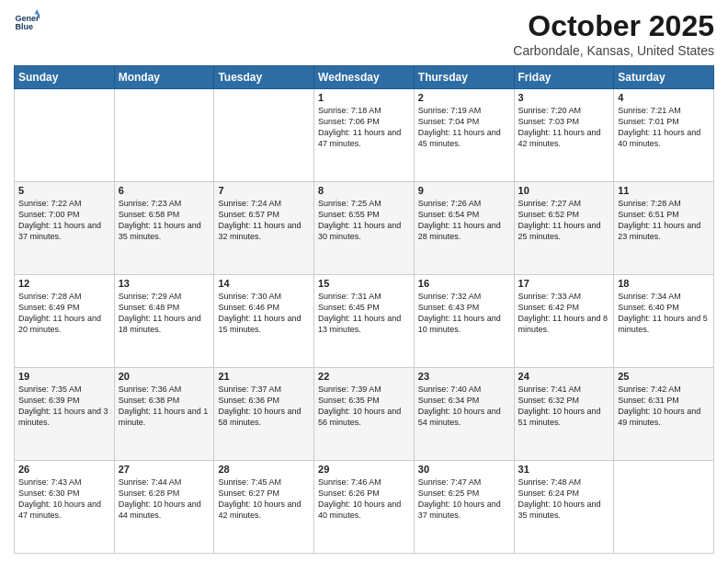 This screenshot has height=563, width=728. I want to click on cell-info: Sunrise: 7:43 AMSunset: 6:30 PMDaylight:…, so click(64, 499).